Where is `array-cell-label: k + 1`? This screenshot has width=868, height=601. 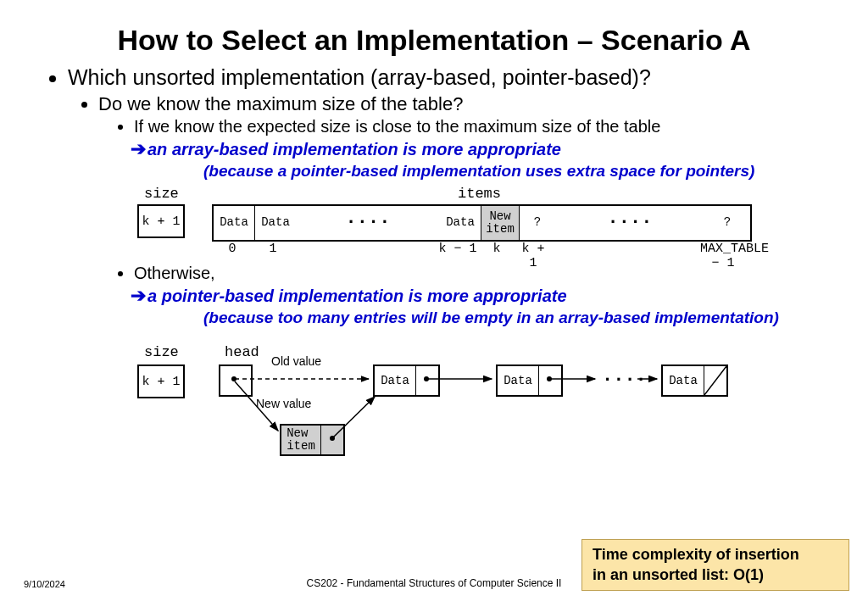
array-cell-label: k + 1 is located at coordinates (533, 256).